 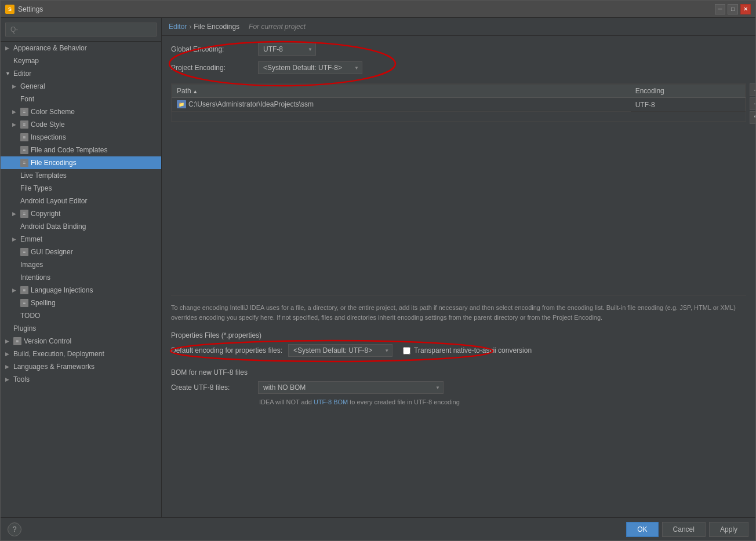 What do you see at coordinates (729, 529) in the screenshot?
I see `apply-button: Apply` at bounding box center [729, 529].